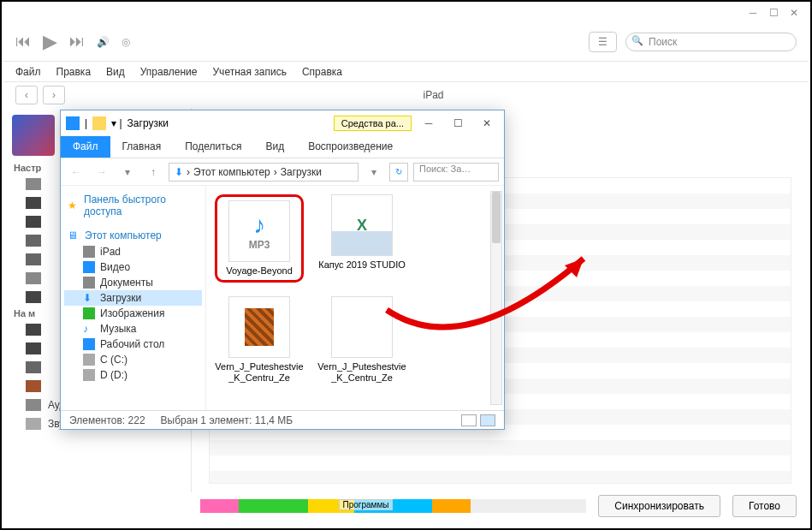 The height and width of the screenshot is (530, 812). Describe the element at coordinates (133, 298) in the screenshot. I see `explorer-nav: ★Панель быстрого доступа 🖥Этот компьютер…` at that location.